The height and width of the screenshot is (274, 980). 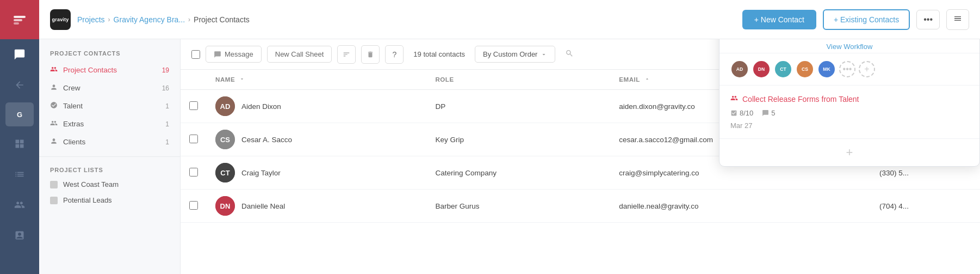 I want to click on new-call-sheet-label: New Call Sheet, so click(x=300, y=54).